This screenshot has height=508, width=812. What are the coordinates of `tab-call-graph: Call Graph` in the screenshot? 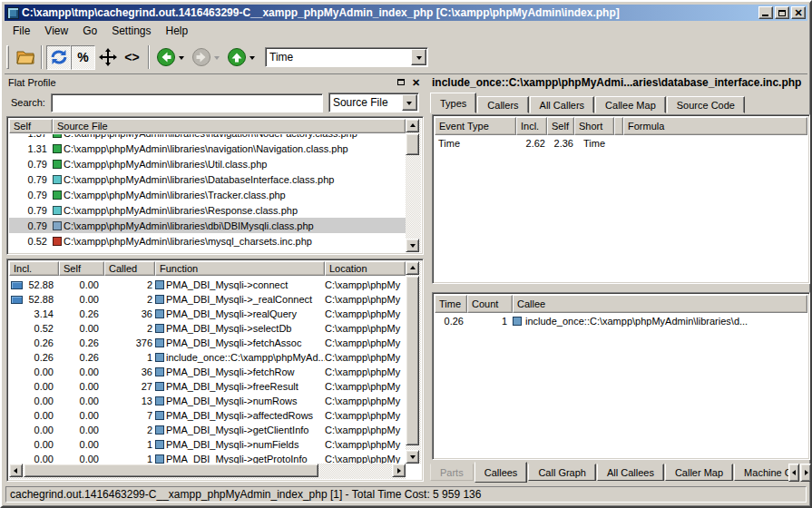 It's located at (563, 472).